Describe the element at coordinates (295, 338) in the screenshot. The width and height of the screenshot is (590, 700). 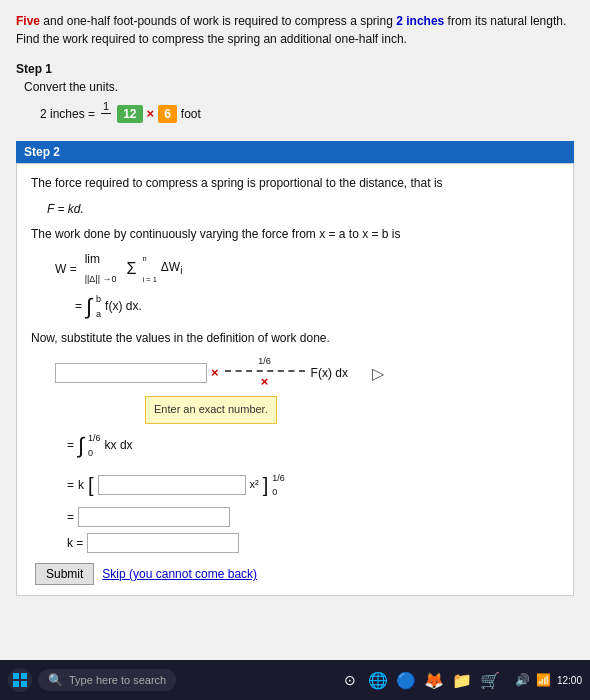
I see `now-text: Now, substitute the values in the defini…` at that location.